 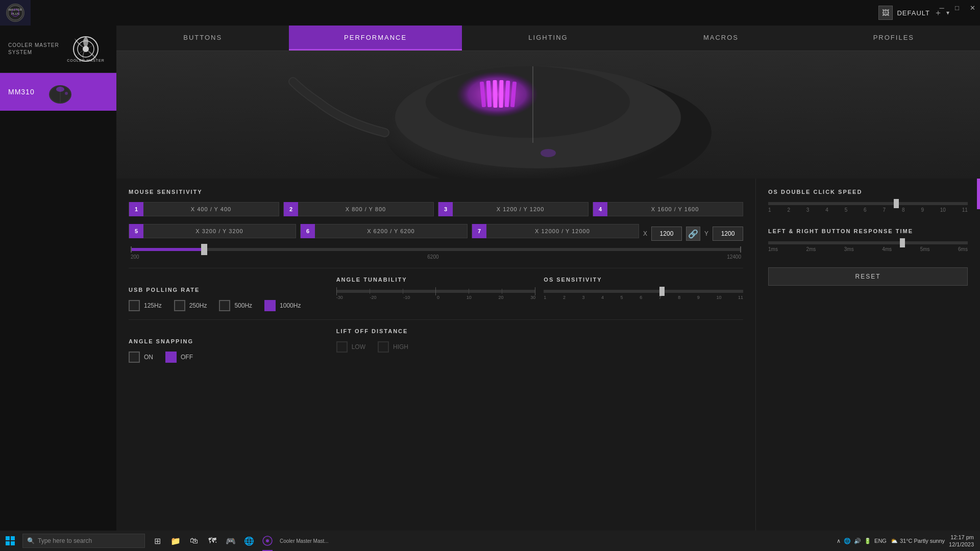 I want to click on dpi-color-3: 3, so click(x=446, y=209).